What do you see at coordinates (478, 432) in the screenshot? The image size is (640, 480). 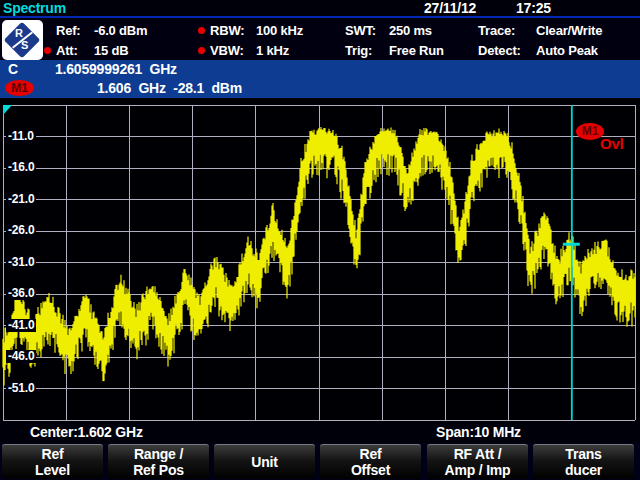 I see `span-label: Span:10 MHz` at bounding box center [478, 432].